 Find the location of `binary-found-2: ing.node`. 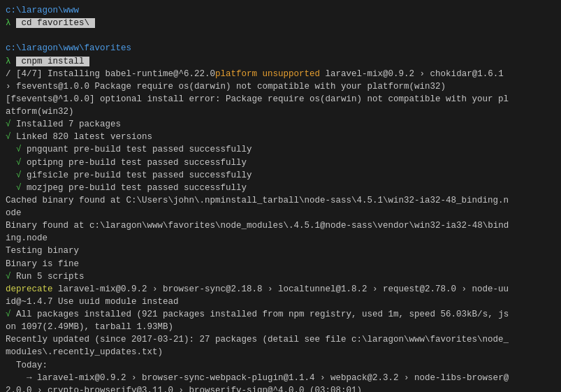

binary-found-2: ing.node is located at coordinates (281, 238).